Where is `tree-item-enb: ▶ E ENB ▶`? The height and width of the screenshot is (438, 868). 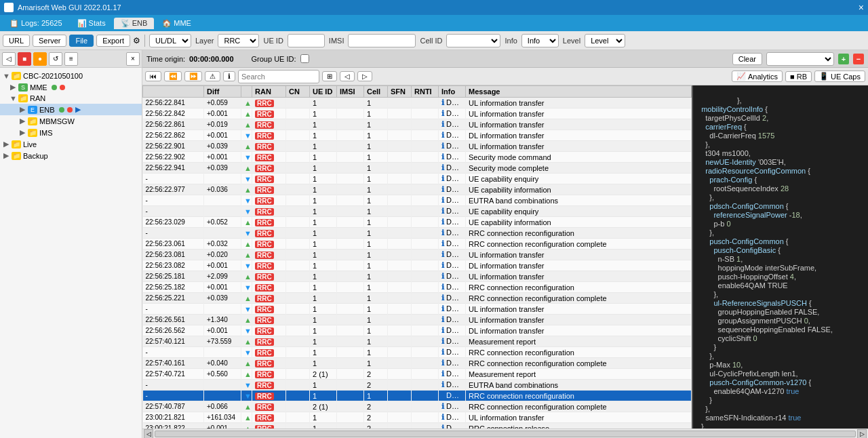
tree-item-enb: ▶ E ENB ▶ is located at coordinates (71, 110).